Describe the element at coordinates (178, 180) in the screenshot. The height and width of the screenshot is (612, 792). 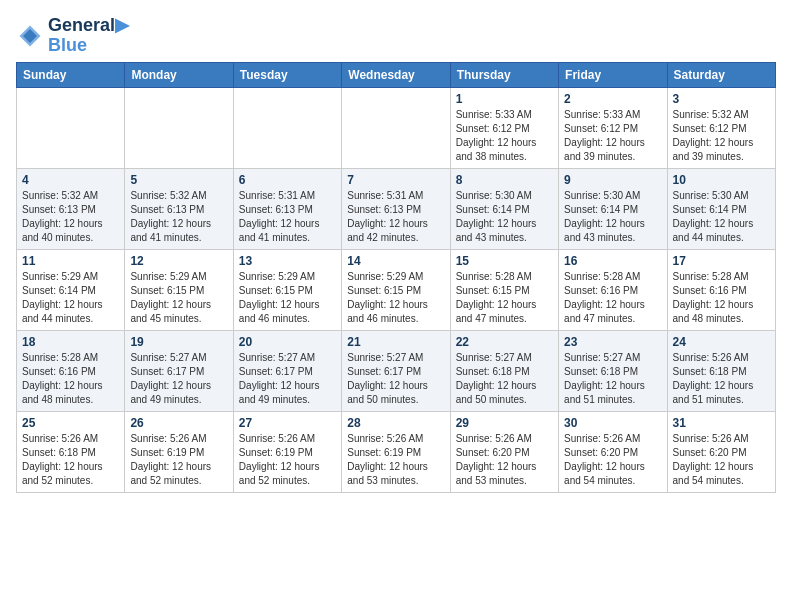
I see `day-number: 5` at that location.